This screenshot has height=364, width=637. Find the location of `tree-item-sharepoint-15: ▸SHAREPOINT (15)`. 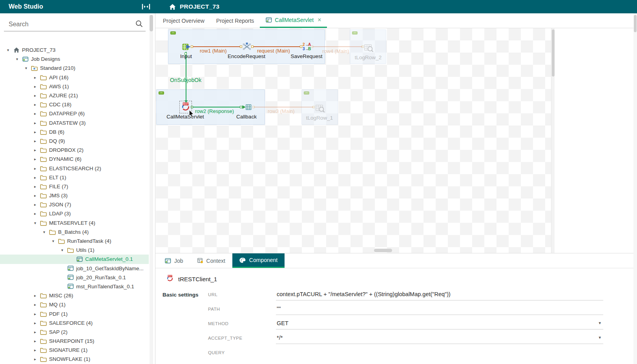

tree-item-sharepoint-15: ▸SHAREPOINT (15) is located at coordinates (75, 341).